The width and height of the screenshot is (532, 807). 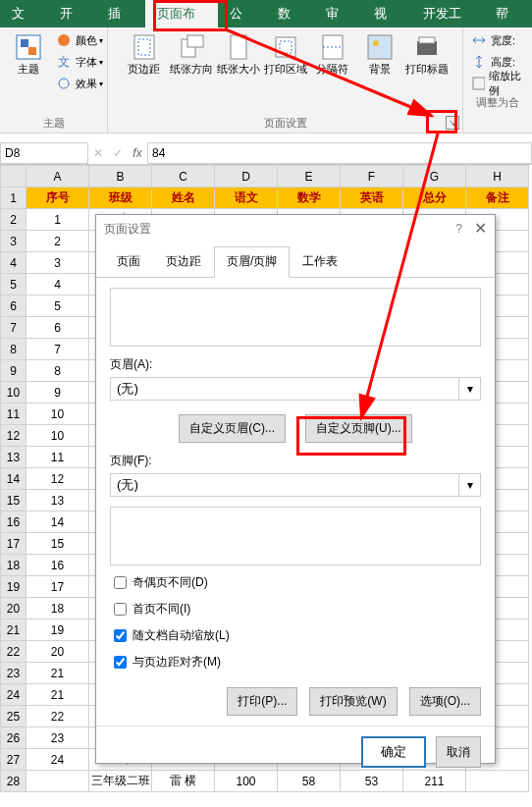 I want to click on tab-help: 帮助, so click(x=508, y=14).